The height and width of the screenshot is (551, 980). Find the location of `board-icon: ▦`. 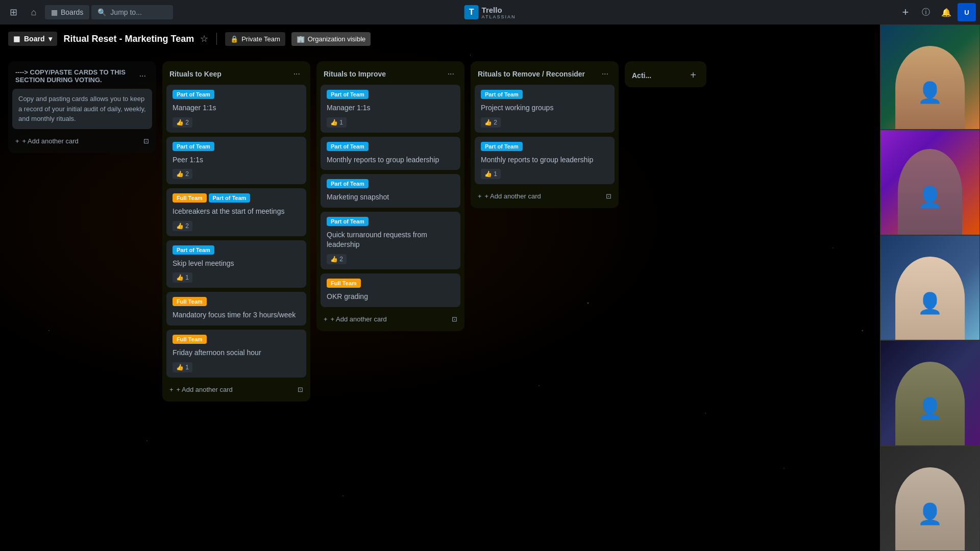

board-icon: ▦ is located at coordinates (16, 39).